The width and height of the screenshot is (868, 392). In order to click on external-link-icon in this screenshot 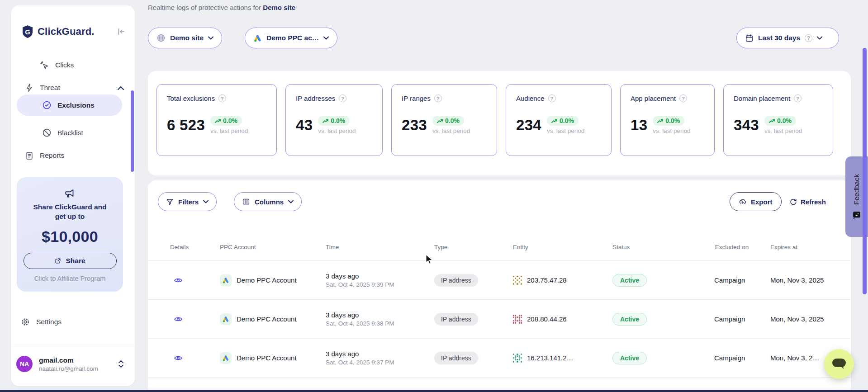, I will do `click(58, 261)`.